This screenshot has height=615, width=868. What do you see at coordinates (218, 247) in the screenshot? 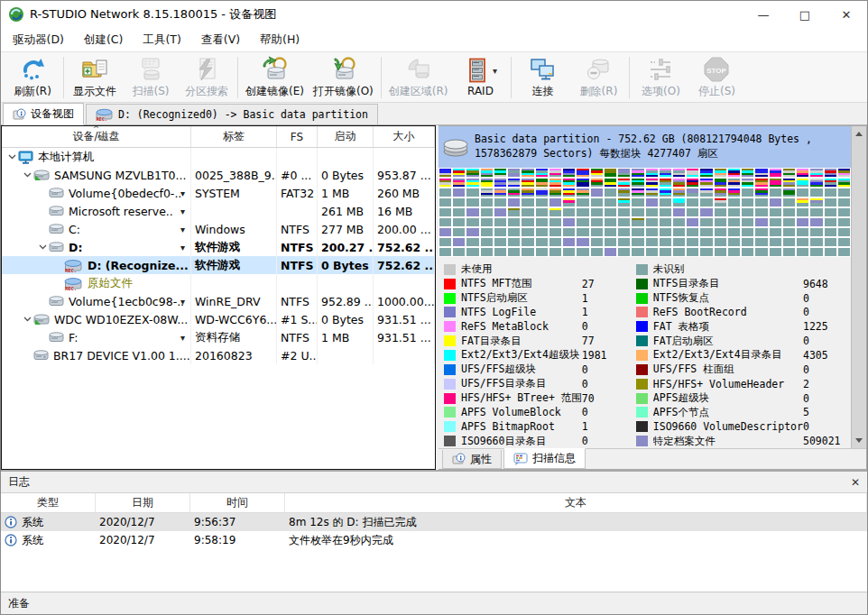
I see `tree-row-5: D:▾软件游戏NTFS200.27 ...752.62 ...` at bounding box center [218, 247].